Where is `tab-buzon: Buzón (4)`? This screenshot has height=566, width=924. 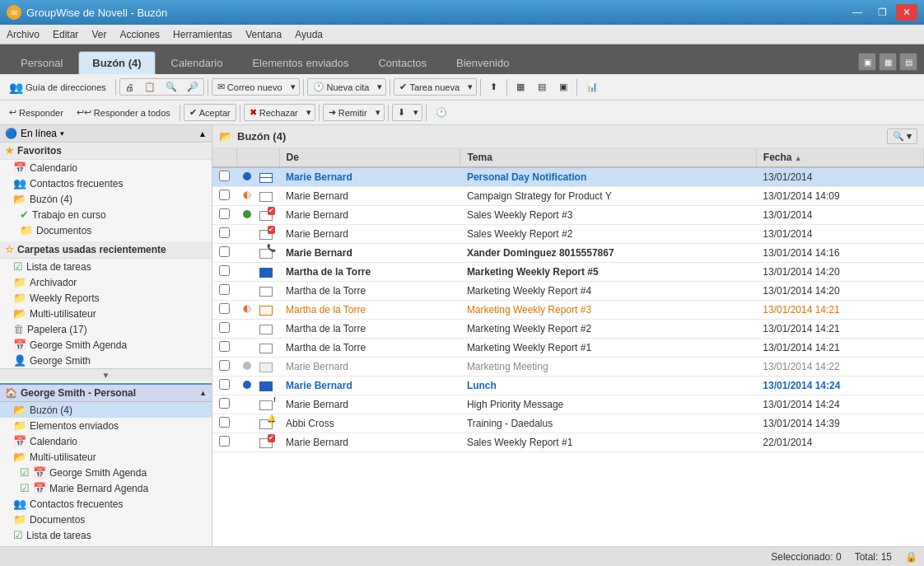 tab-buzon: Buzón (4) is located at coordinates (117, 63).